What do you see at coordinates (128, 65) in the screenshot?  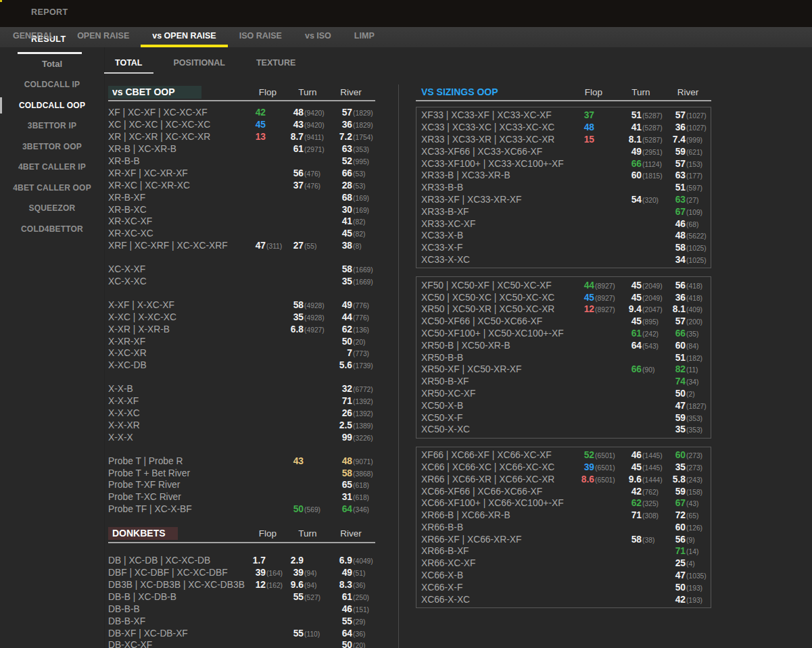 I see `subtab-total: TOTAL` at bounding box center [128, 65].